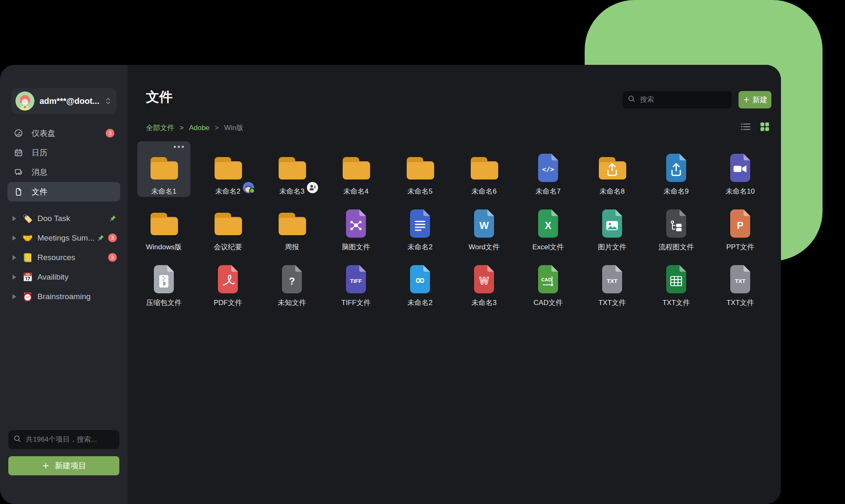  I want to click on file-icon-letter: ?, so click(292, 279).